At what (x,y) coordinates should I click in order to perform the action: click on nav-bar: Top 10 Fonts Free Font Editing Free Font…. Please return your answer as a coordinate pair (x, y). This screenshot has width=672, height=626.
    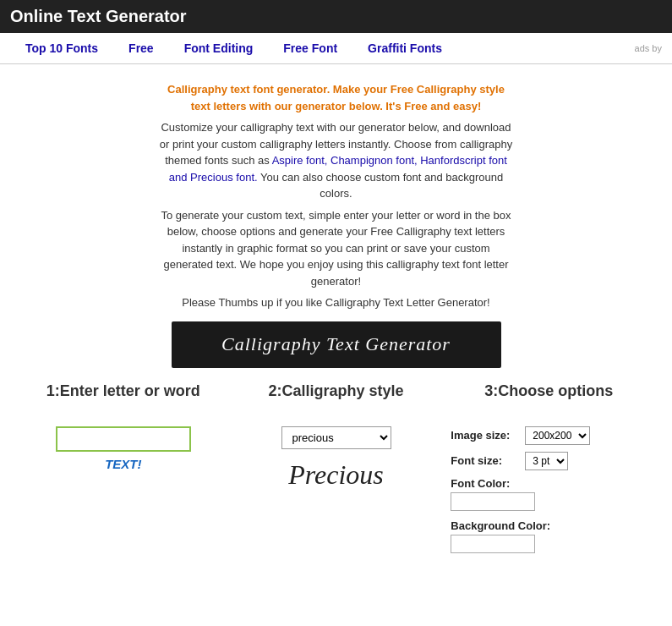
    Looking at the image, I should click on (336, 49).